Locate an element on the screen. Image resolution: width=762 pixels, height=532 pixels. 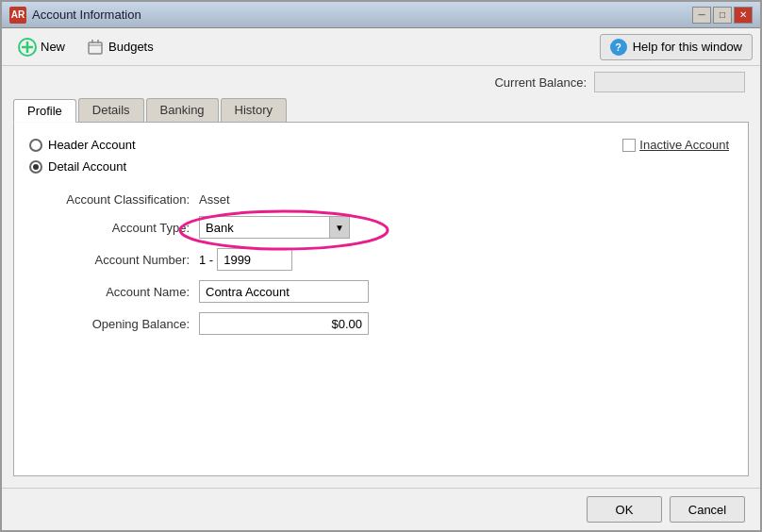
budgets-label: Budgets is located at coordinates (131, 47).